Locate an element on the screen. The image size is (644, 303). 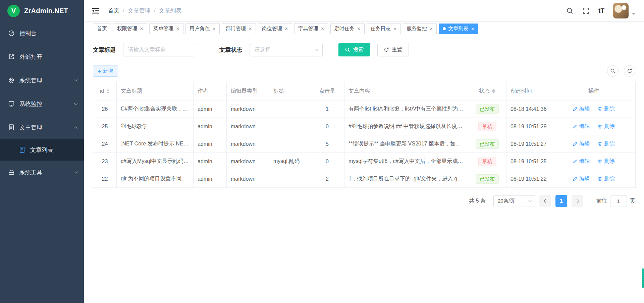
cell-title: 羽毛球教学 is located at coordinates (155, 127).